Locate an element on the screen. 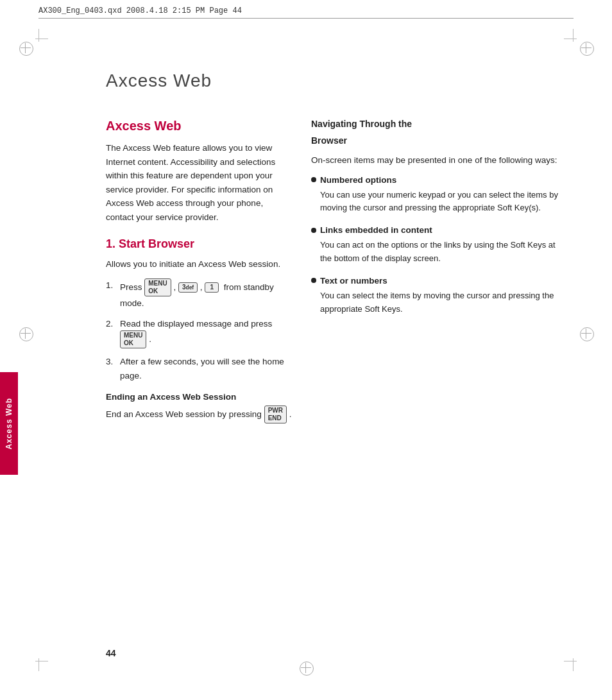 This screenshot has height=700, width=612. reg-mark-top-left is located at coordinates (26, 48).